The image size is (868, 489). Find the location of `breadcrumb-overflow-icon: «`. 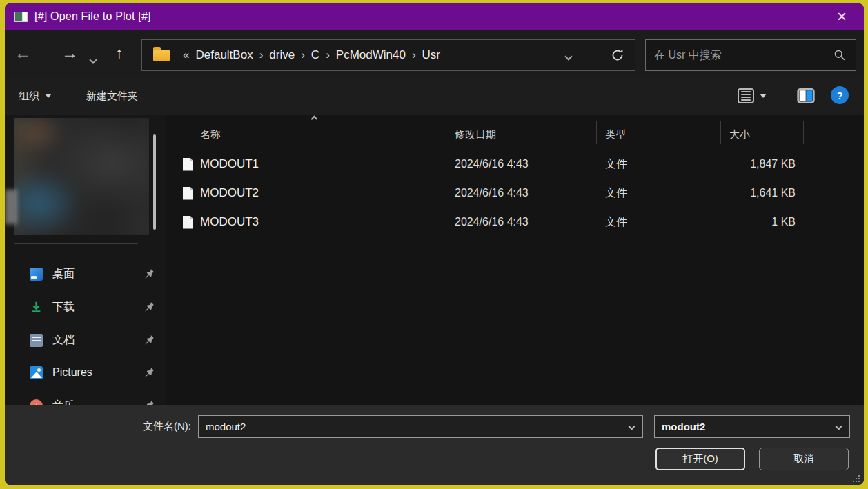

breadcrumb-overflow-icon: « is located at coordinates (186, 55).